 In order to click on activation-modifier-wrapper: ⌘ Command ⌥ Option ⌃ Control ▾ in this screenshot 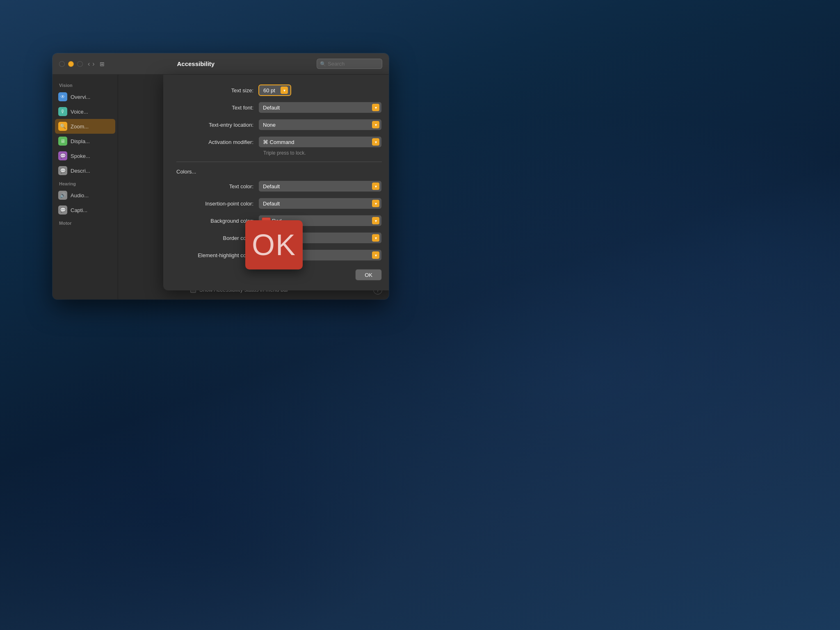, I will do `click(320, 142)`.